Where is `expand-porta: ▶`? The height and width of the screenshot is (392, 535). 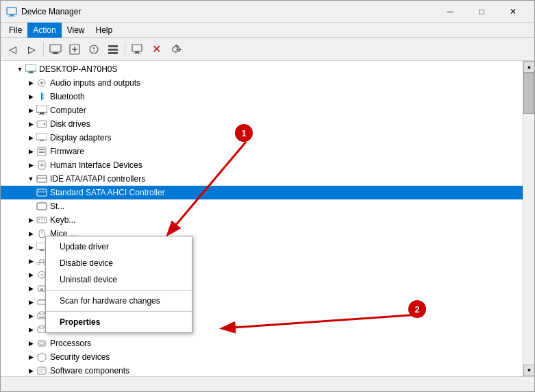 expand-porta: ▶ is located at coordinates (31, 289).